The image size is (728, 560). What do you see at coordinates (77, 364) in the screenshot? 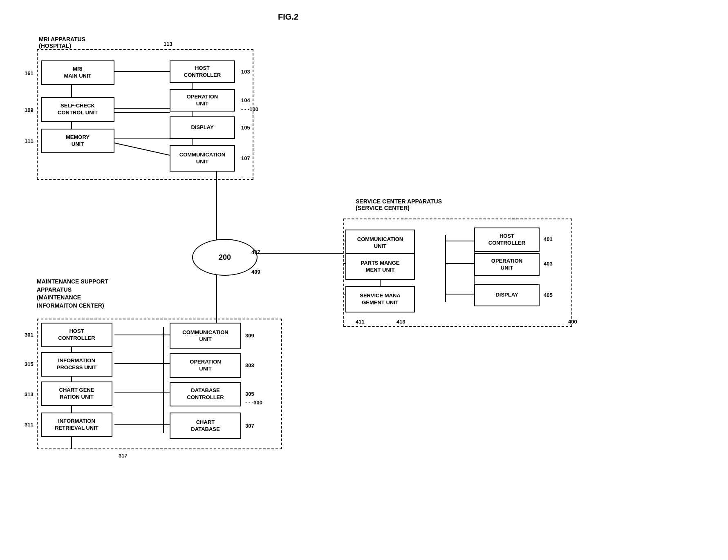
I see `information-process-box: INFORMATION PROCESS UNIT` at bounding box center [77, 364].